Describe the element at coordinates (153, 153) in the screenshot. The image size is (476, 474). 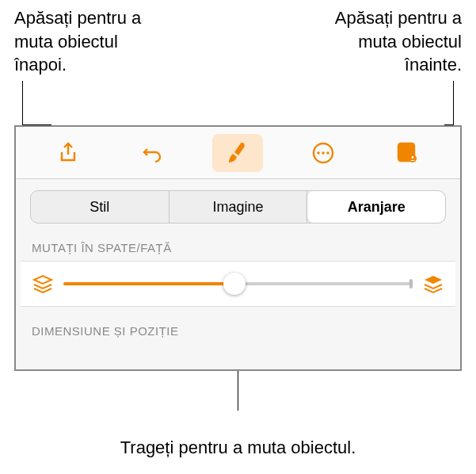
I see `undo-icon` at that location.